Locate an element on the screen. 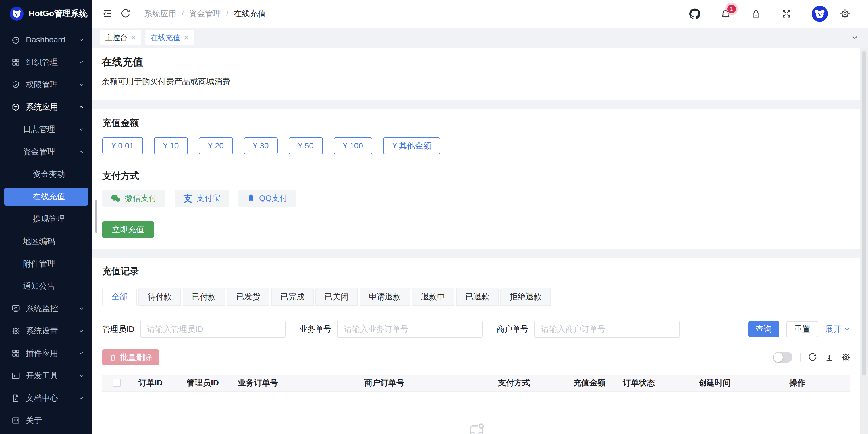 This screenshot has width=868, height=434. sidebar-item-dashboard: Dashboard is located at coordinates (46, 40).